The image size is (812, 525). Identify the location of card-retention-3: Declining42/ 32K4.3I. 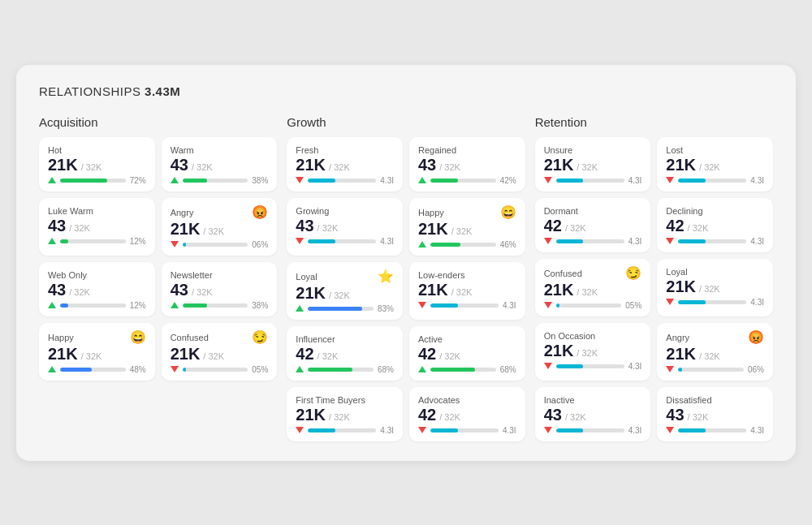
(715, 226).